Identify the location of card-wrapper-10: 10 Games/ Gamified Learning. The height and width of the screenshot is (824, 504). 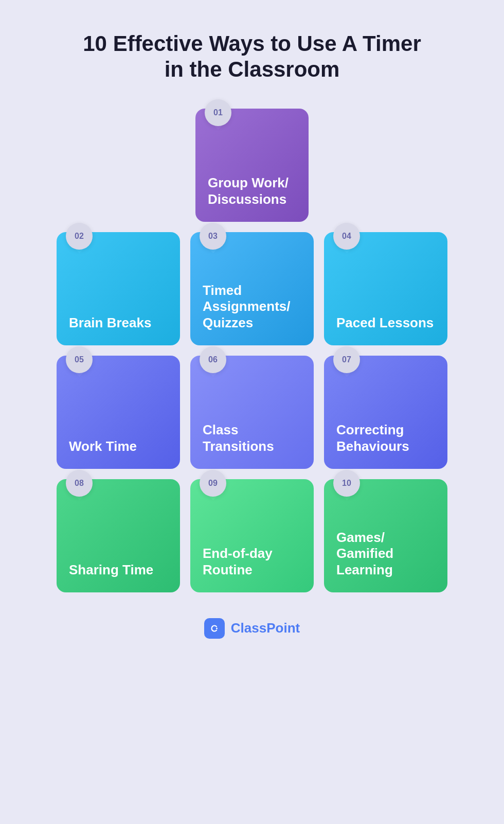
(386, 536).